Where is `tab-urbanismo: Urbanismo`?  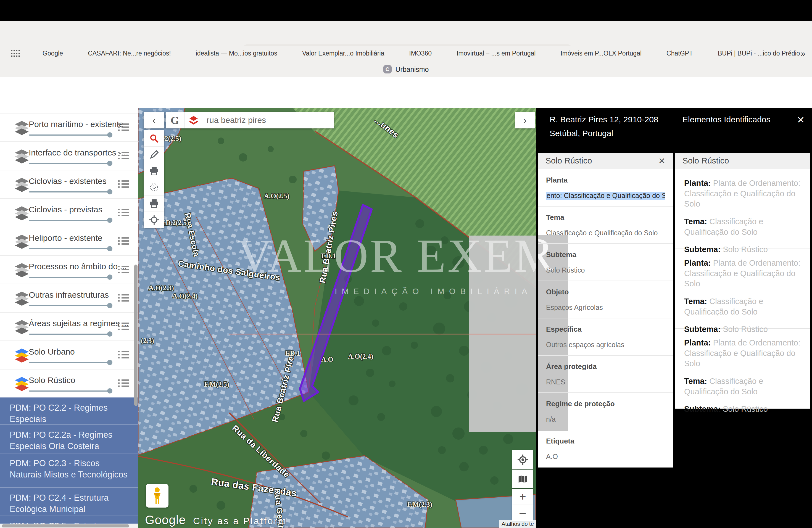 tab-urbanismo: Urbanismo is located at coordinates (412, 70).